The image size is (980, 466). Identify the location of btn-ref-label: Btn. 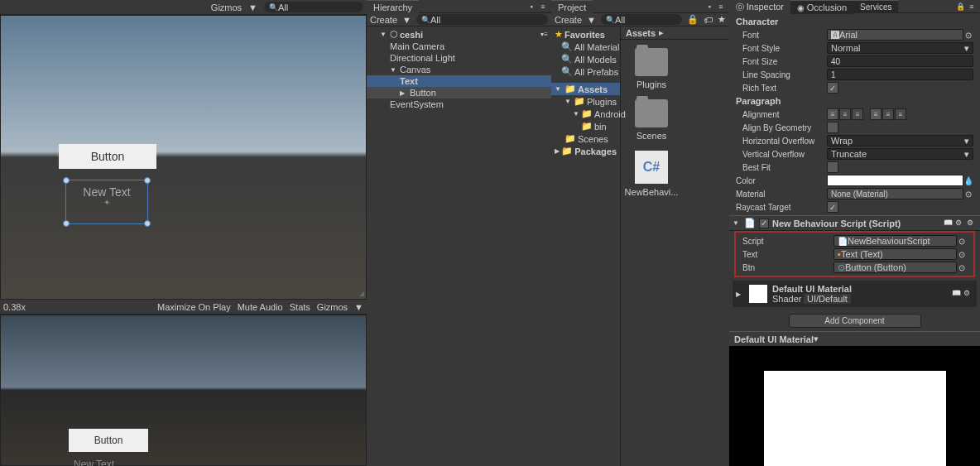
(788, 268).